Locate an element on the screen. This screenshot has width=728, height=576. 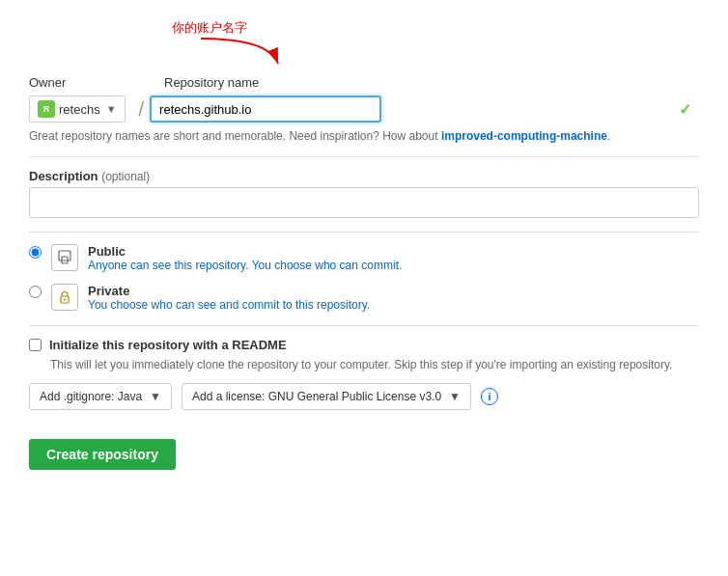
public-icon is located at coordinates (65, 258).